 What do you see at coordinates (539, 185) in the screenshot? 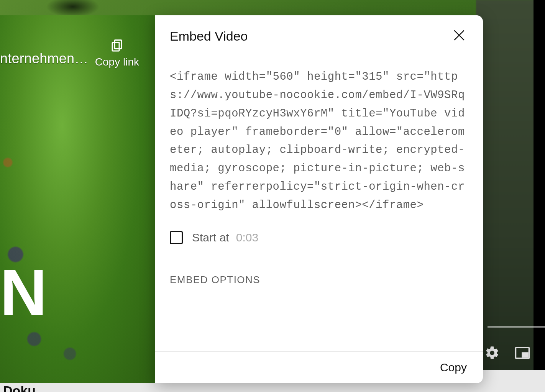
I see `background-black-strip` at bounding box center [539, 185].